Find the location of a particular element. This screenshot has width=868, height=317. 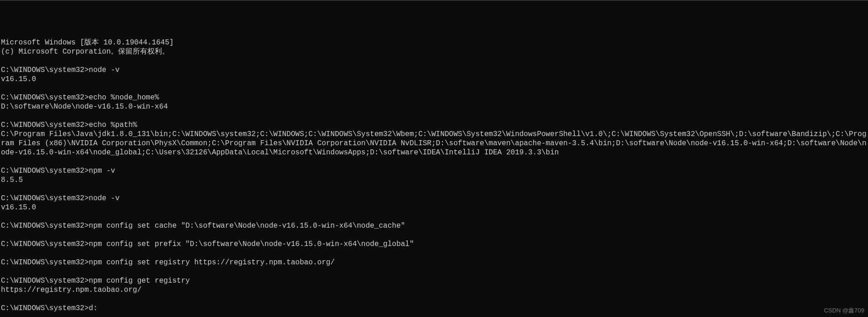

terminal-line: C:\WINDOWS\system32>d: is located at coordinates (435, 308).